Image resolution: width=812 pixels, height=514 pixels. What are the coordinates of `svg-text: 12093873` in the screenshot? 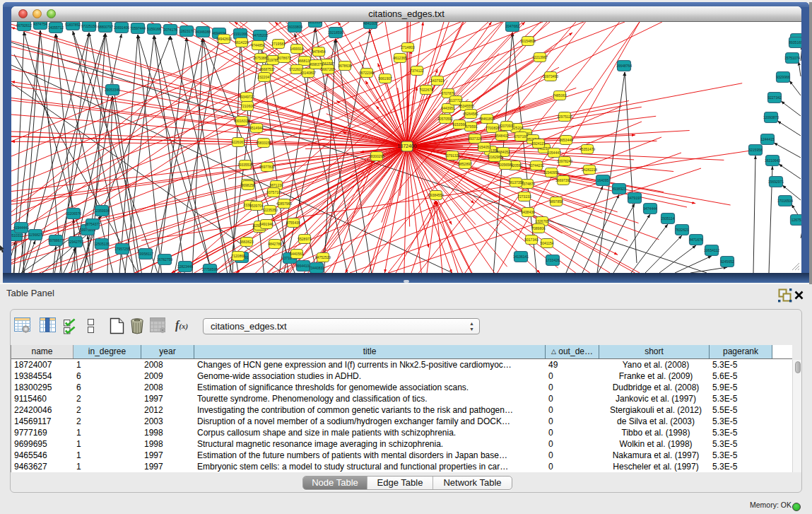 It's located at (771, 117).